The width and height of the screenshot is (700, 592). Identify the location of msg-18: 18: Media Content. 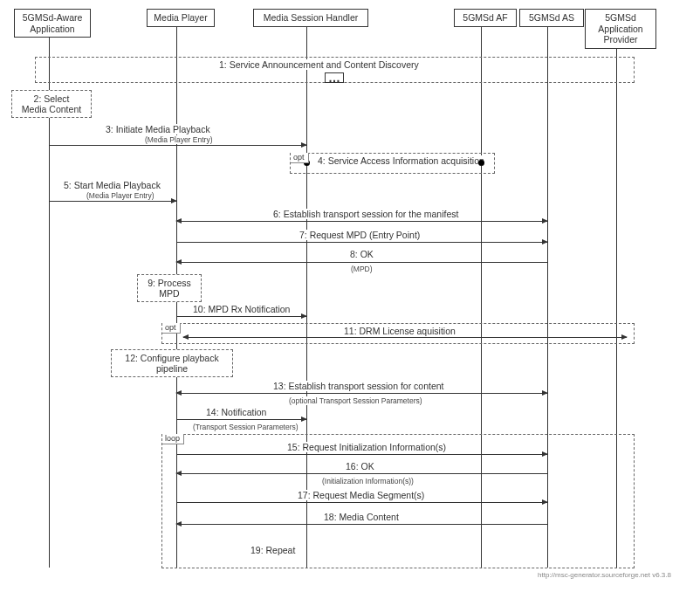
(361, 517).